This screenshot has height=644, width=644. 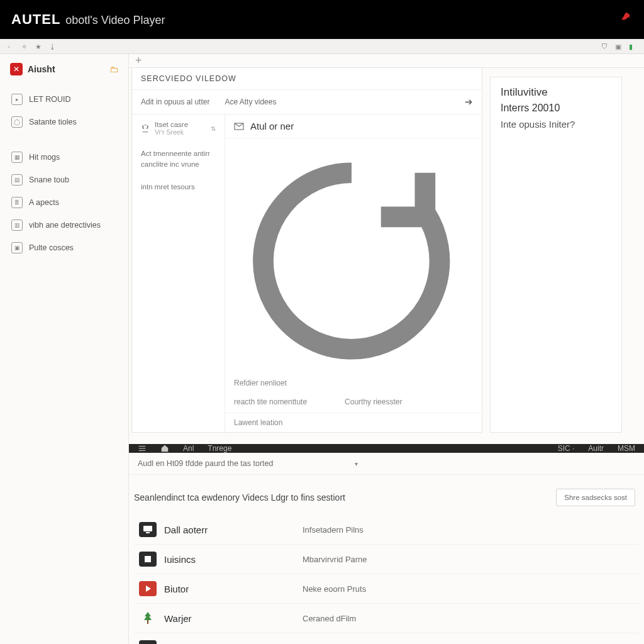 I want to click on card-right-r1: Atul or ner, so click(x=272, y=126).